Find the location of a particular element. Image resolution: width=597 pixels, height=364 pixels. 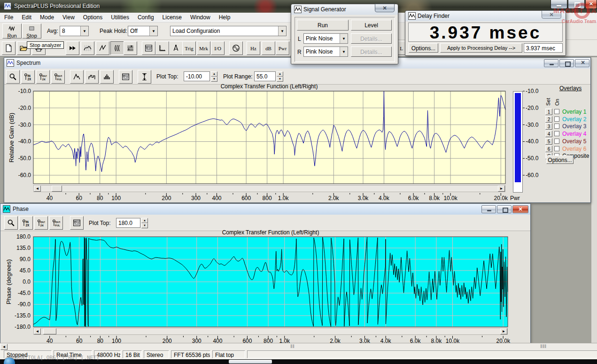

toolbar-button-window-list is located at coordinates (148, 48).